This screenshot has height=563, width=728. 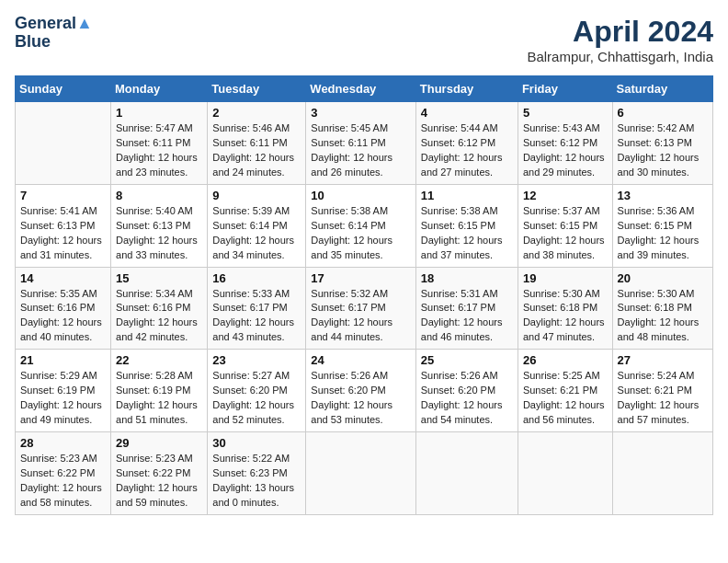 What do you see at coordinates (364, 40) in the screenshot?
I see `page-header: General▲Blue April 2024 Balrampur, Chhat…` at bounding box center [364, 40].